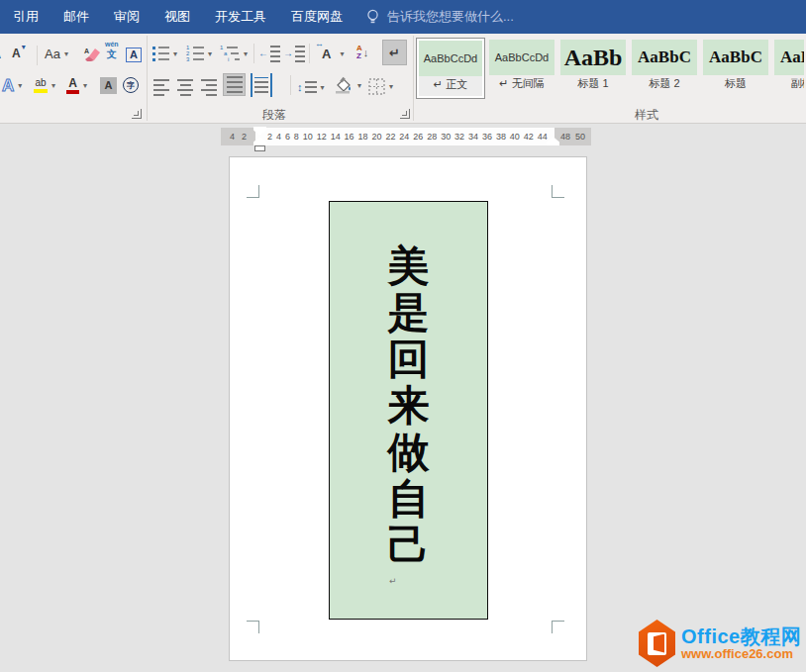 The height and width of the screenshot is (672, 806). What do you see at coordinates (238, 137) in the screenshot?
I see `ruler-left-margin: 42` at bounding box center [238, 137].